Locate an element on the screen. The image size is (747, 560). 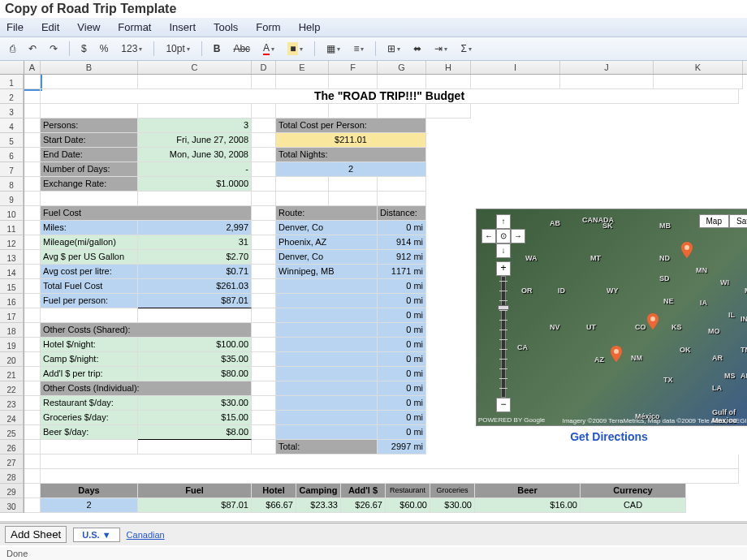
tab-canadian: Canadian is located at coordinates (146, 535).